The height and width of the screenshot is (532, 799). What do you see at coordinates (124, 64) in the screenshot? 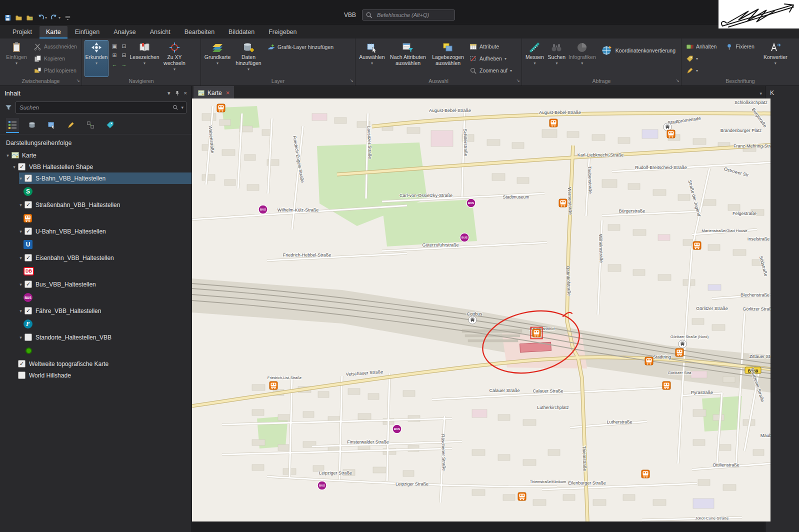
I see `next-extent-icon: →` at bounding box center [124, 64].